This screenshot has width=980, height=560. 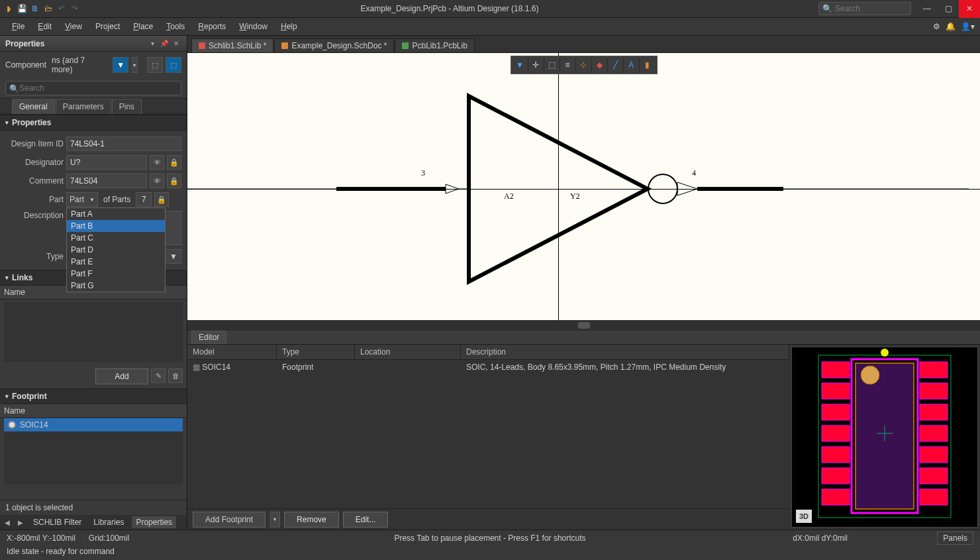 What do you see at coordinates (871, 9) in the screenshot?
I see `search-input` at bounding box center [871, 9].